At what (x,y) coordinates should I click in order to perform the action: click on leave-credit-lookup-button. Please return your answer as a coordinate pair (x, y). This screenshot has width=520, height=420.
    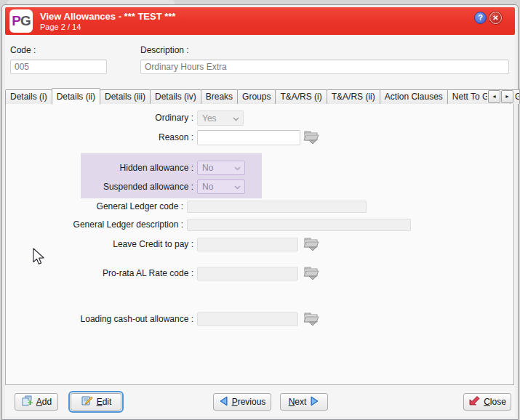
    Looking at the image, I should click on (311, 244).